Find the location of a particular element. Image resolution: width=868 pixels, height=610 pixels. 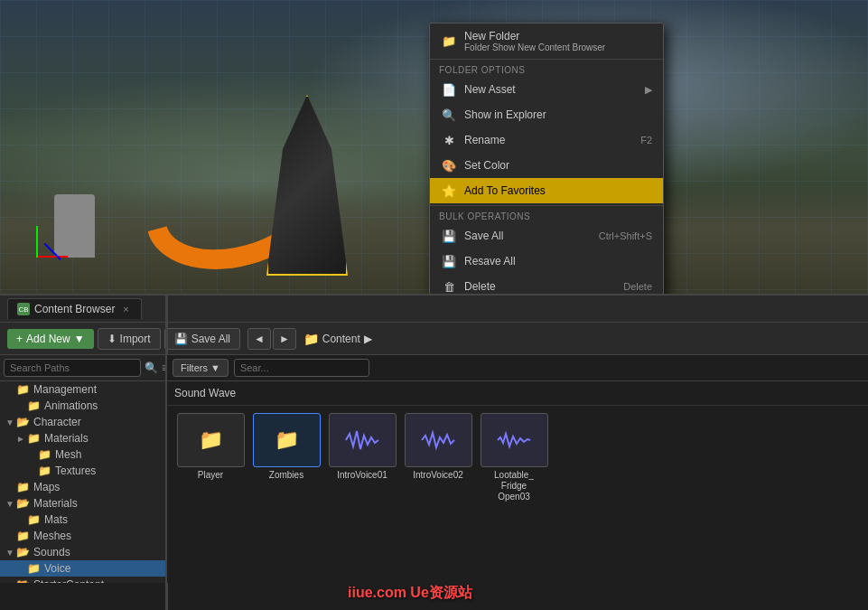

ctx-delete: 🗑 Delete Delete is located at coordinates (546, 284).